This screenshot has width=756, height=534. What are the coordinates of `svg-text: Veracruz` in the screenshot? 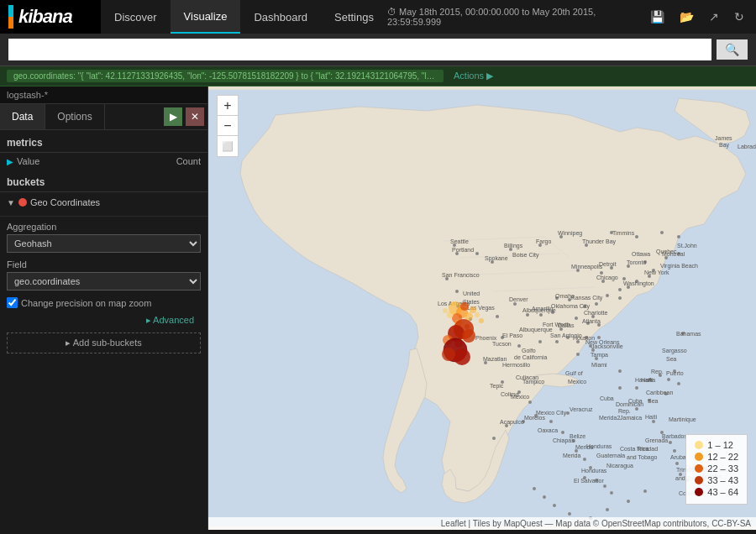 It's located at (581, 410).